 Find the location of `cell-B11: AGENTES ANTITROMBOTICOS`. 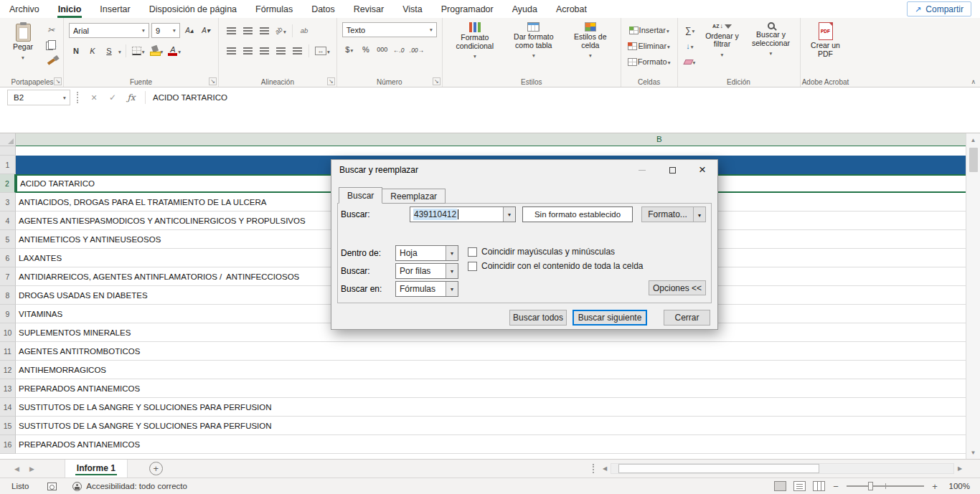

cell-B11: AGENTES ANTITROMBOTICOS is located at coordinates (491, 351).